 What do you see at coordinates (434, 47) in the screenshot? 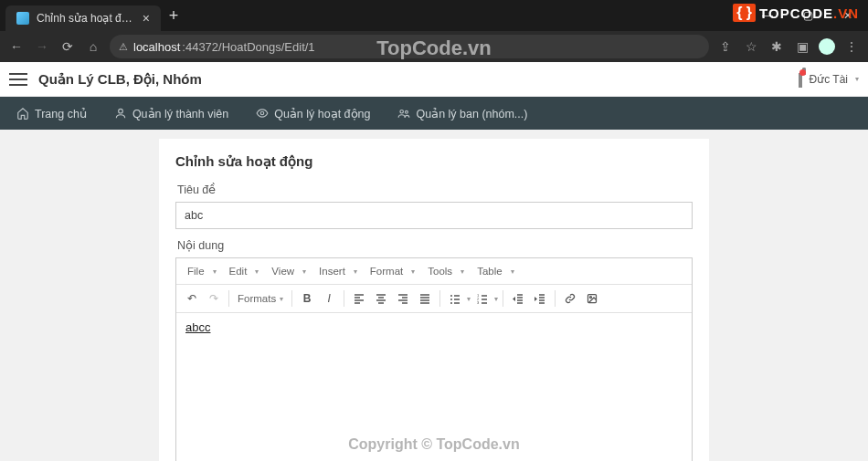
I see `browser-toolbar: ← → ⟳ ⌂ ⚠ localhost:44372/HoatDongs/Edit…` at bounding box center [434, 47].